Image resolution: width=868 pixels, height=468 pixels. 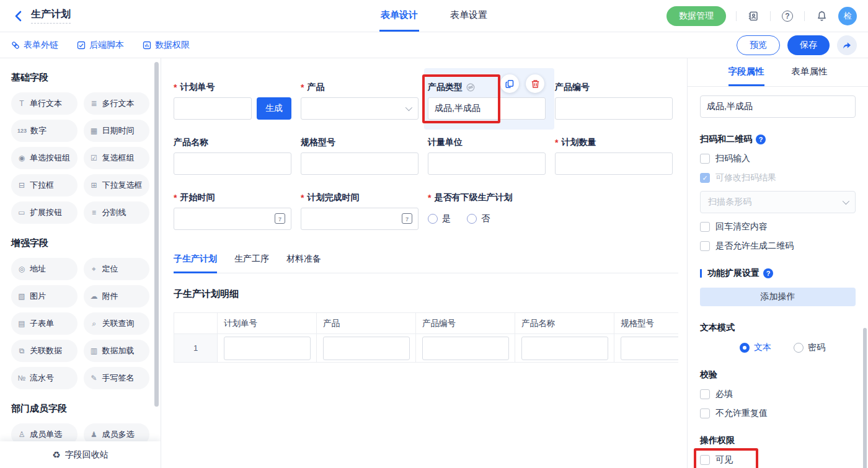 I want to click on tab-sub-production-plan: 子生产计划, so click(x=195, y=263).